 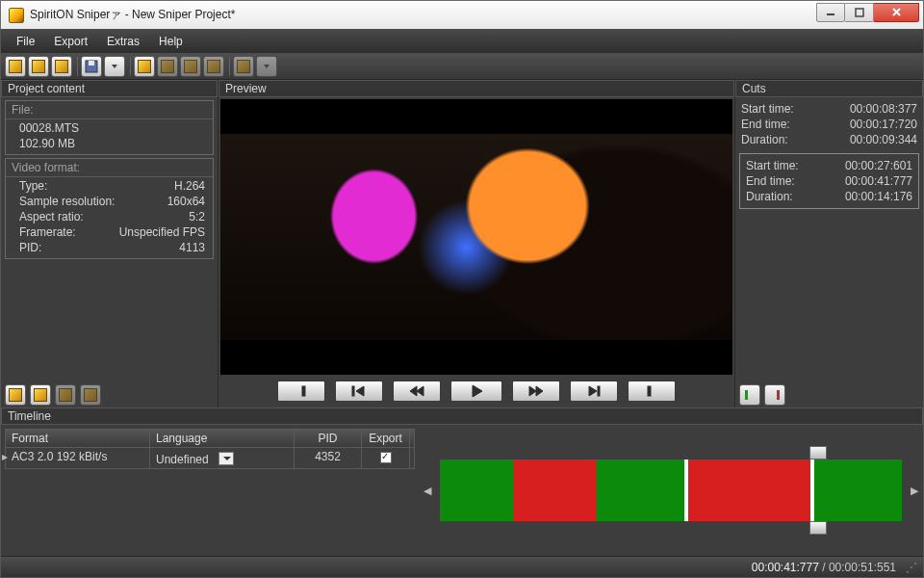 I want to click on row-format: AC3 2.0 192 kBit/s, so click(x=60, y=457).